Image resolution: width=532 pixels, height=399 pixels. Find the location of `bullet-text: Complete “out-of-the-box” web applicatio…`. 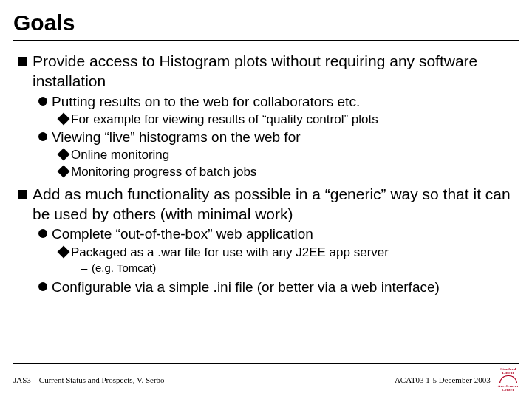

bullet-text: Complete “out-of-the-box” web applicatio… is located at coordinates (183, 234).